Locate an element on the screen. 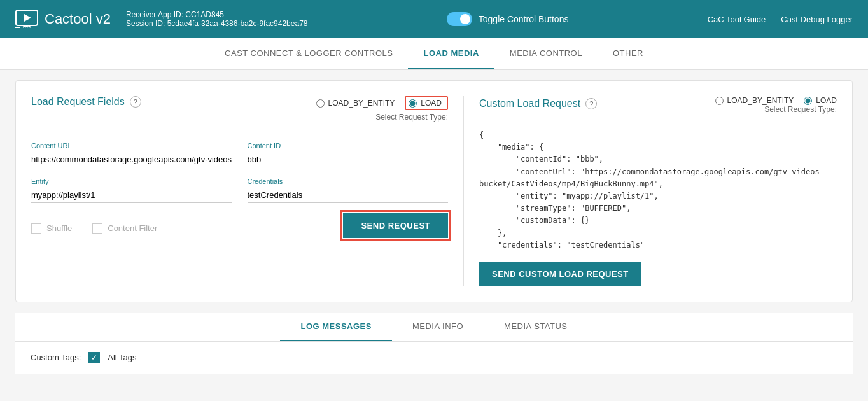 This screenshot has height=401, width=868. content-id-label: Content ID is located at coordinates (348, 146).